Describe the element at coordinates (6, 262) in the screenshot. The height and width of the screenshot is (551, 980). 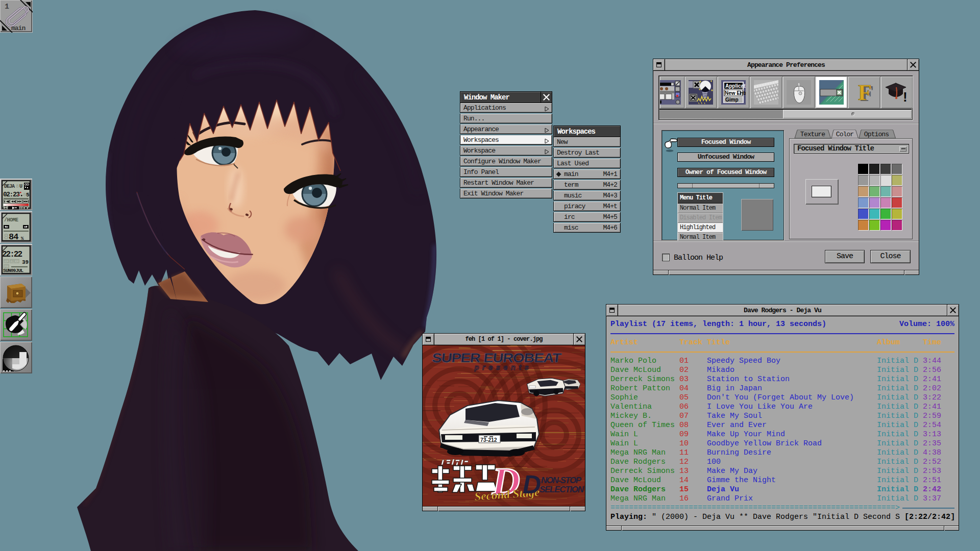
I see `svg-text: AM` at that location.